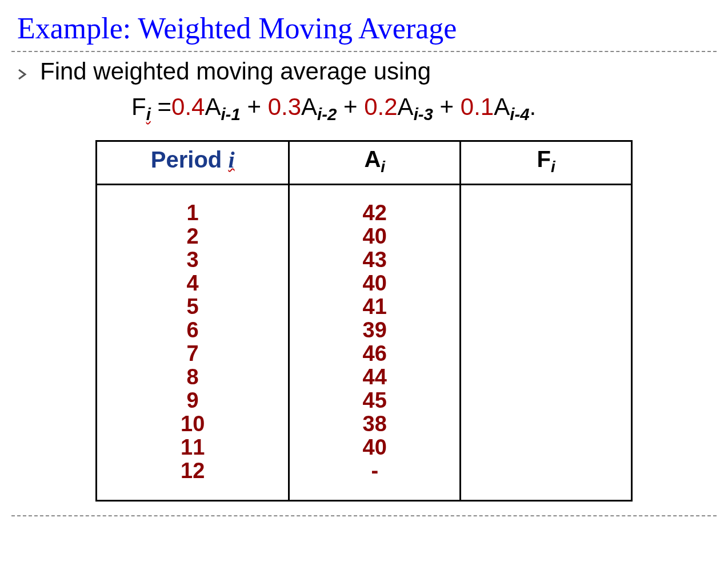 Image resolution: width=728 pixels, height=565 pixels. What do you see at coordinates (193, 471) in the screenshot?
I see `period-value: 12` at bounding box center [193, 471].